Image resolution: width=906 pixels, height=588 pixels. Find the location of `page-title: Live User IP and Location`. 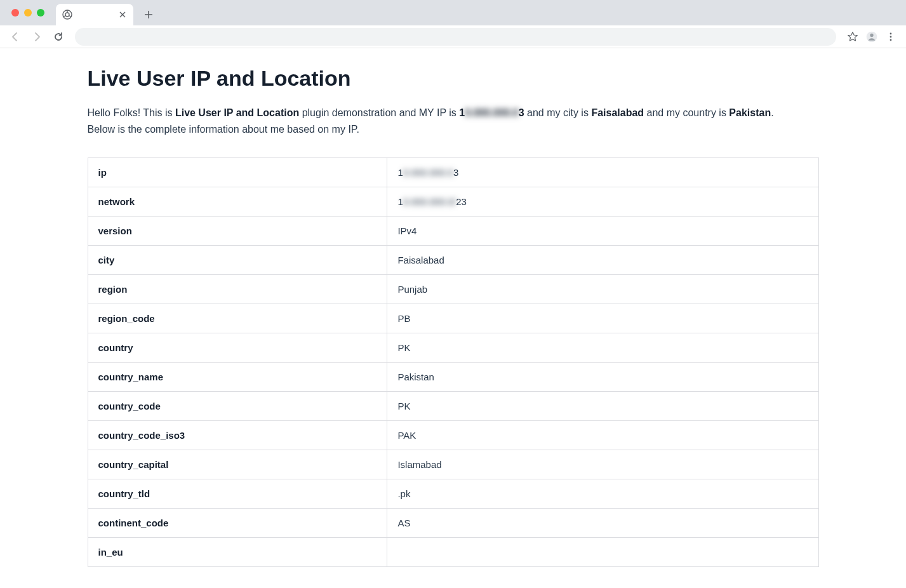

page-title: Live User IP and Location is located at coordinates (453, 79).